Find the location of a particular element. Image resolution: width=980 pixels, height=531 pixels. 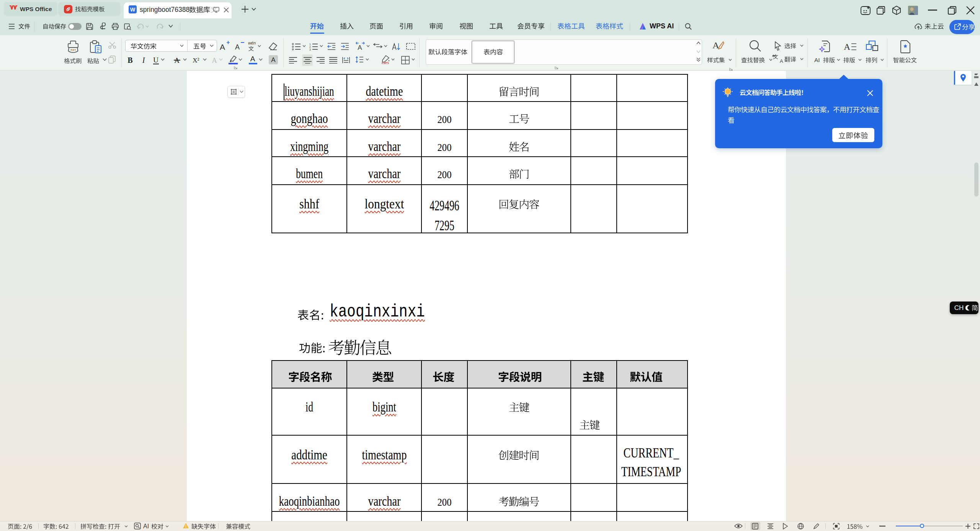

svg-text: 2 is located at coordinates (310, 47).